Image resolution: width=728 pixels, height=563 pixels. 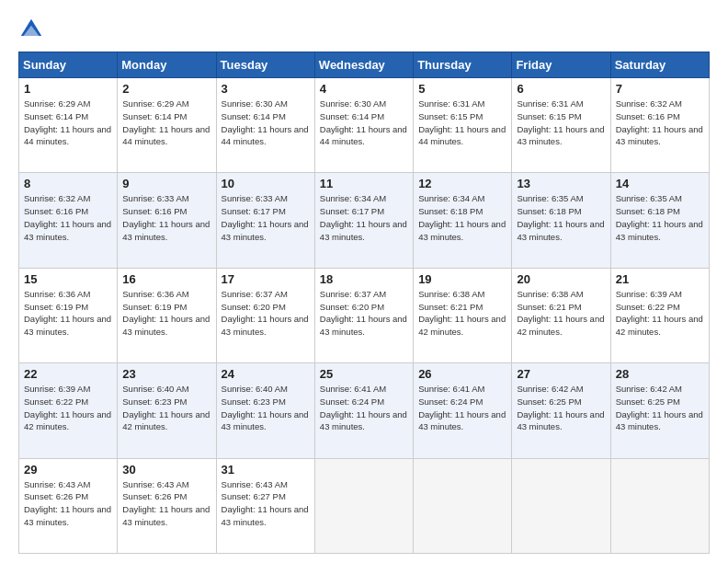 What do you see at coordinates (166, 217) in the screenshot?
I see `day-info: Sunrise: 6:33 AMSunset: 6:16 PMDaylight:…` at bounding box center [166, 217].